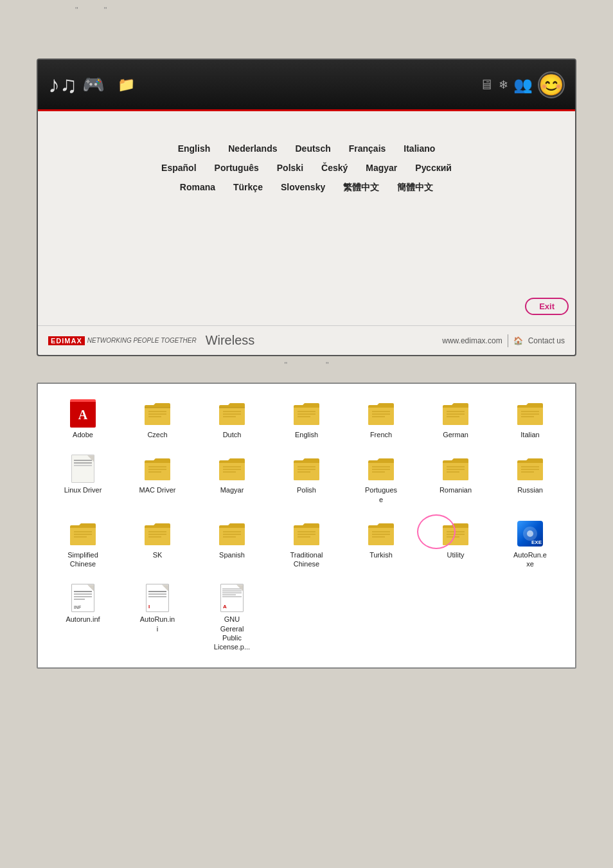 The height and width of the screenshot is (868, 613). What do you see at coordinates (83, 469) in the screenshot?
I see `linux-driver-icon` at bounding box center [83, 469].